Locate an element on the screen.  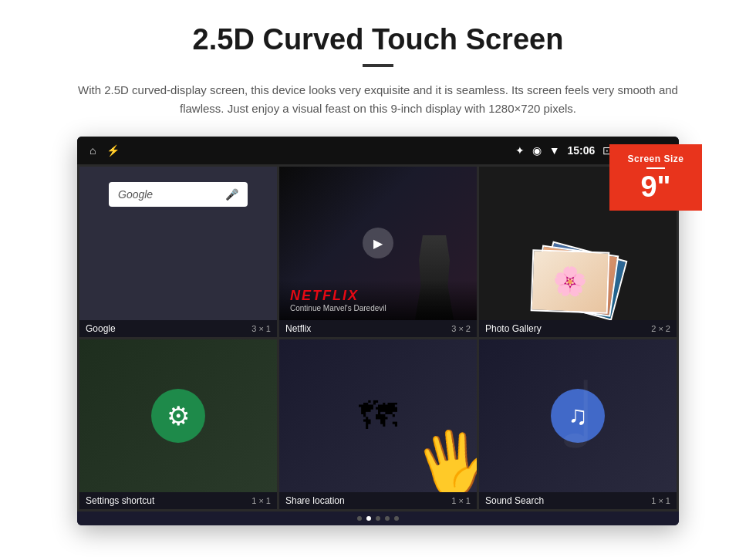
settings-gear-icon: ⚙ is located at coordinates (178, 416).